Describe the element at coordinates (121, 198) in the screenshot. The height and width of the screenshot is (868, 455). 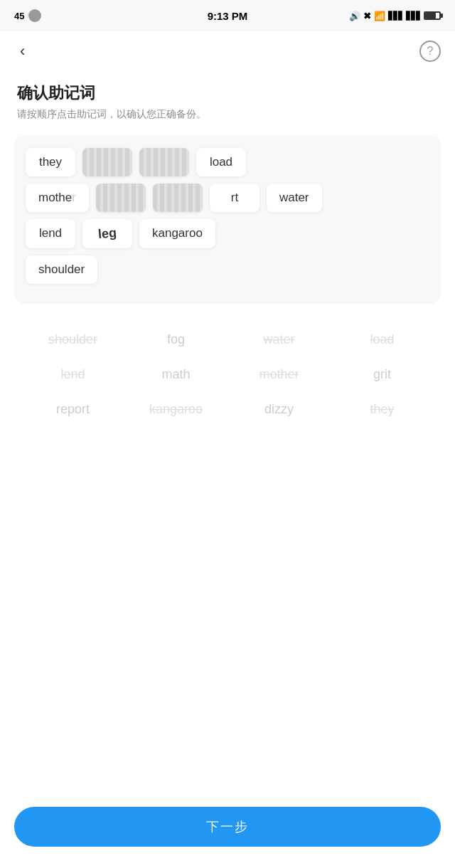
I see `selected-word-blur3` at that location.